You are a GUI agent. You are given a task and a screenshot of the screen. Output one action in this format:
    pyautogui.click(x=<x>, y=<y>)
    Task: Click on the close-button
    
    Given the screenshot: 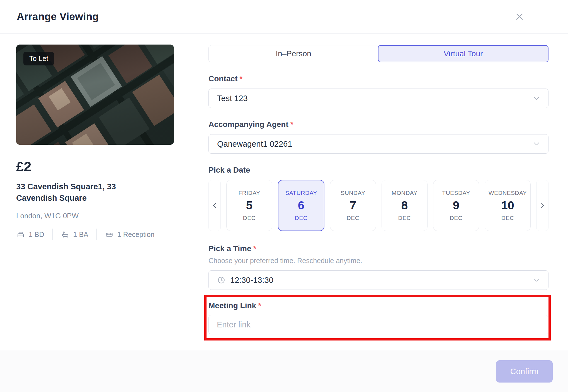 What is the action you would take?
    pyautogui.click(x=520, y=17)
    